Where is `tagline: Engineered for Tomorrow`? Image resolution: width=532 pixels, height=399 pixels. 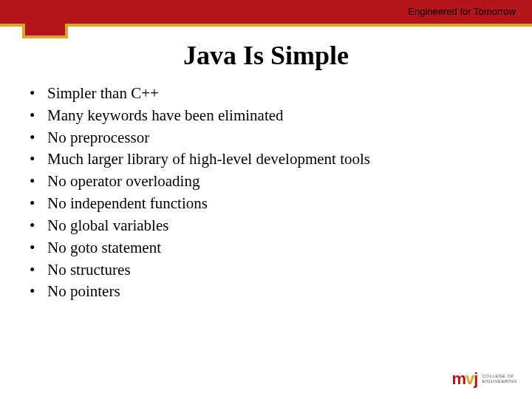 tagline: Engineered for Tomorrow is located at coordinates (462, 12).